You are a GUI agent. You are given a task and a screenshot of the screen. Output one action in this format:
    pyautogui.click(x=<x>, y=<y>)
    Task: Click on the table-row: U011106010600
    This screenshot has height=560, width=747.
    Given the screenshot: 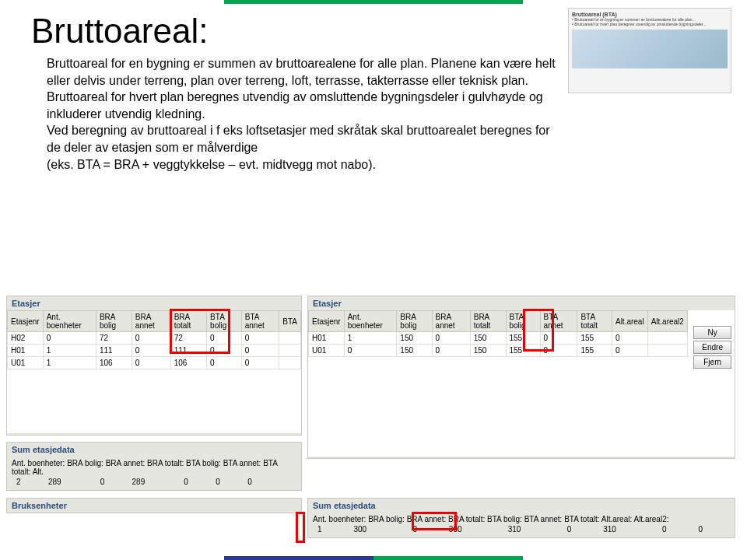 What is the action you would take?
    pyautogui.click(x=154, y=363)
    